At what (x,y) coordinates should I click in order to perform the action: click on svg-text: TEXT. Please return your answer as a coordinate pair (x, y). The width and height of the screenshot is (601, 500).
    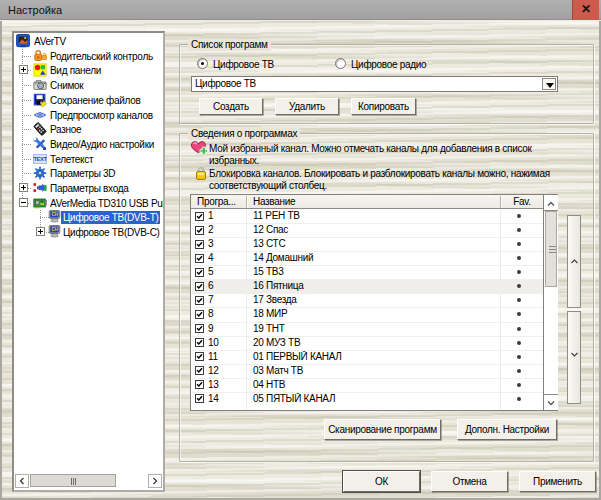
    Looking at the image, I should click on (40, 159).